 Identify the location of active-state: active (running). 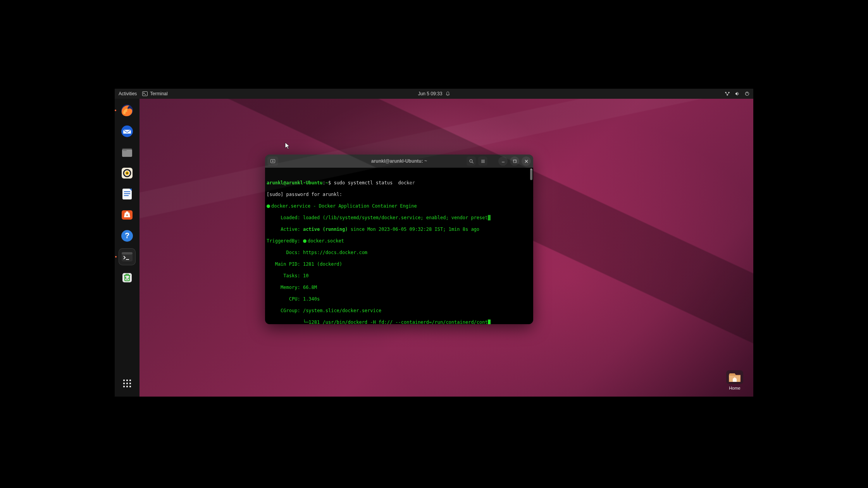
(326, 229).